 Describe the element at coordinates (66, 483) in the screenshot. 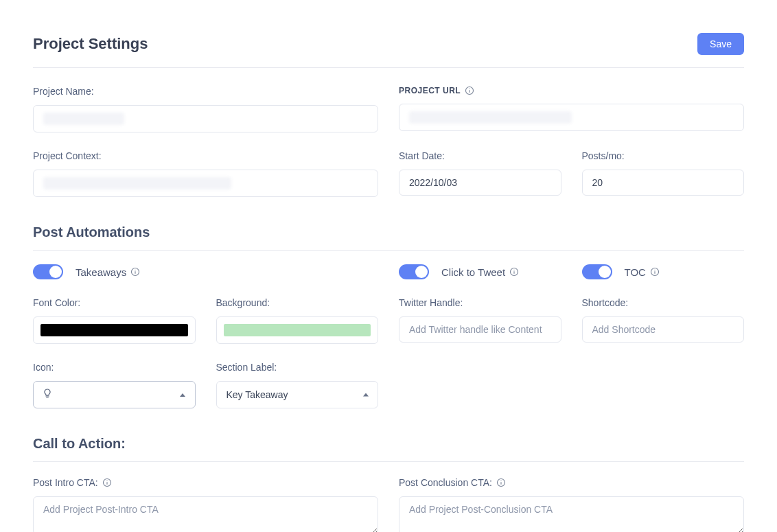

I see `post-intro-cta-label-text: Post Intro CTA:` at that location.